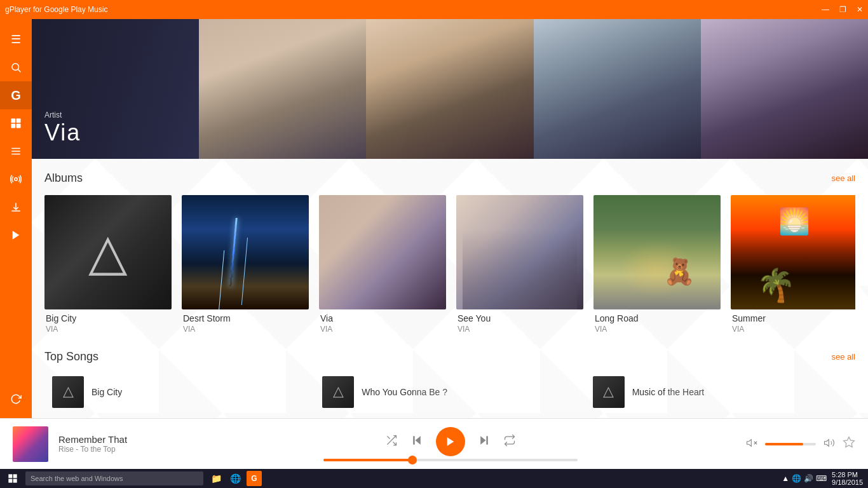 The image size is (868, 488). What do you see at coordinates (16, 95) in the screenshot?
I see `sidebar-item-google-play: G` at bounding box center [16, 95].